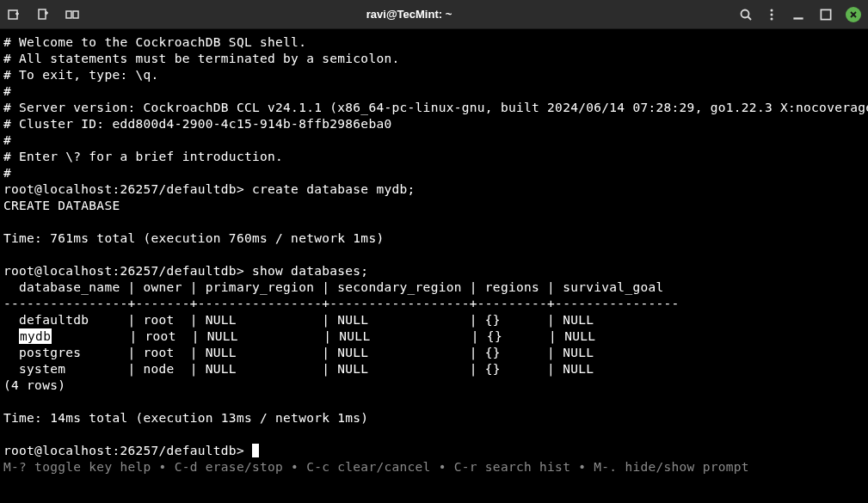 The height and width of the screenshot is (503, 868). I want to click on cluster-id-line: # Cluster ID: edd800d4-2900-4c15-914b-8f…, so click(198, 124).